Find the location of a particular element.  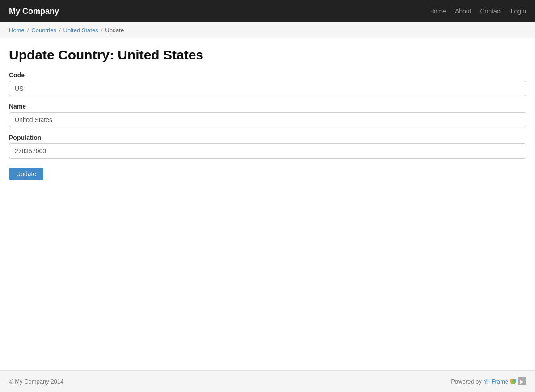

code-input is located at coordinates (267, 89).